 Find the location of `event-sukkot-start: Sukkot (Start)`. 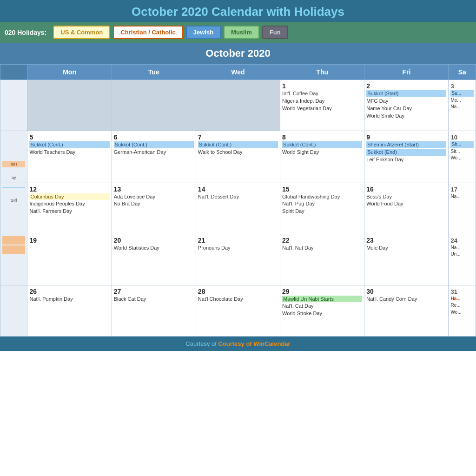

event-sukkot-start: Sukkot (Start) is located at coordinates (406, 94).